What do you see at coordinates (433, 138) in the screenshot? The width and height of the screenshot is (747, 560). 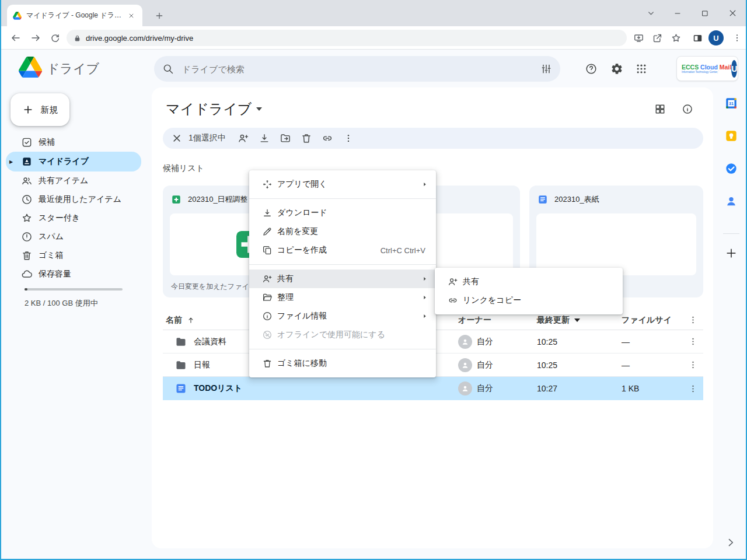 I see `selection-toolbar: 1個選択中` at bounding box center [433, 138].